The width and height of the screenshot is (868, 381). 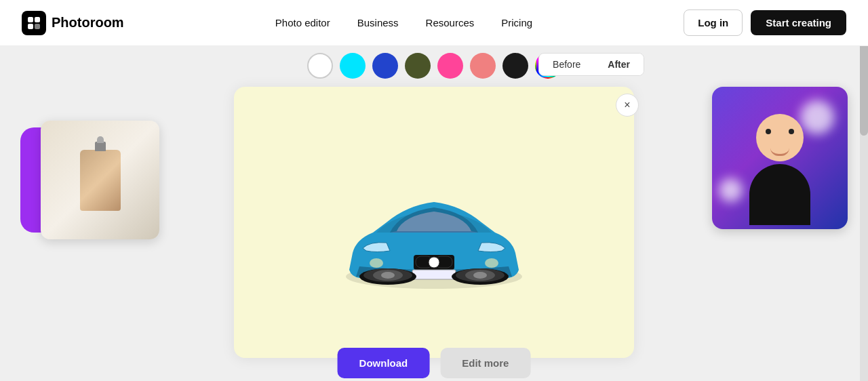 What do you see at coordinates (780, 158) in the screenshot?
I see `person-card` at bounding box center [780, 158].